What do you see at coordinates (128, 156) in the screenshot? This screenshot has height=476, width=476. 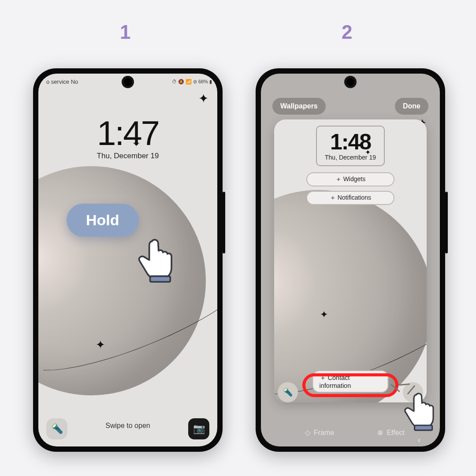 I see `lockscreen-date: Thu, December 19` at bounding box center [128, 156].